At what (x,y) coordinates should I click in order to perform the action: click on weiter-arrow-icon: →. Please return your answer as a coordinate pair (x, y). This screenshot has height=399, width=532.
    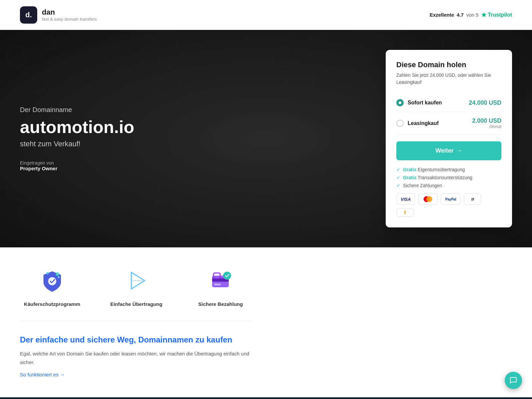
    Looking at the image, I should click on (459, 151).